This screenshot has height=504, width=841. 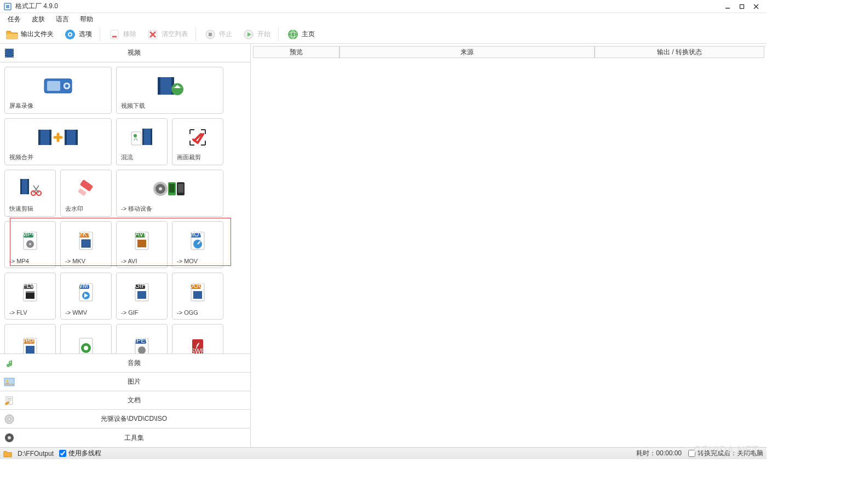 What do you see at coordinates (86, 339) in the screenshot?
I see `tile-to-3gp` at bounding box center [86, 339].